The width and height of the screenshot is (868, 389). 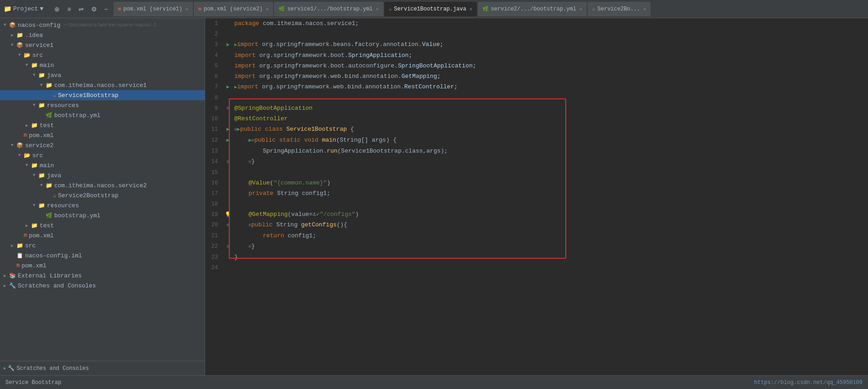 I want to click on tree-item-scratches: ▶ 🔧 Scratches and Consoles, so click(x=102, y=286).